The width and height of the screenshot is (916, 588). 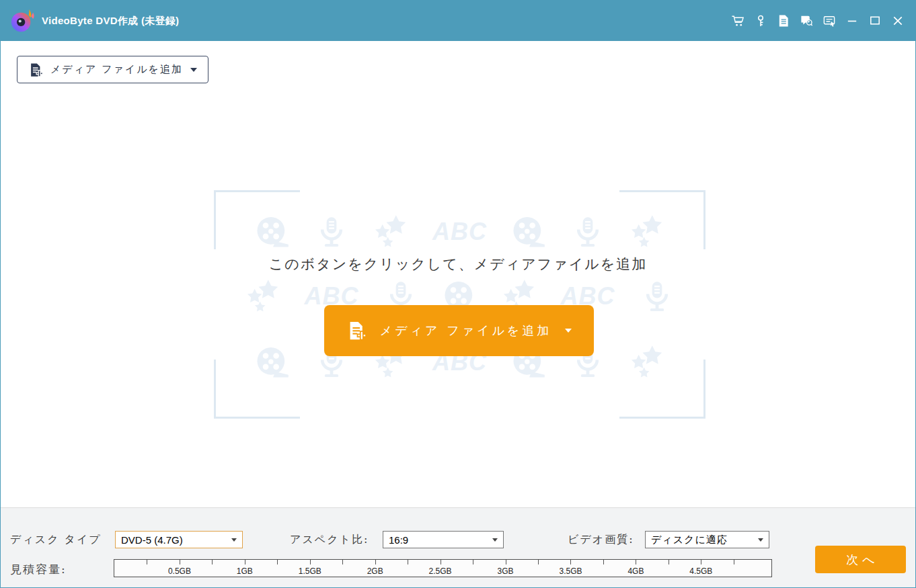 I want to click on disc-type-select: DVD-5 (4.7G), so click(x=179, y=540).